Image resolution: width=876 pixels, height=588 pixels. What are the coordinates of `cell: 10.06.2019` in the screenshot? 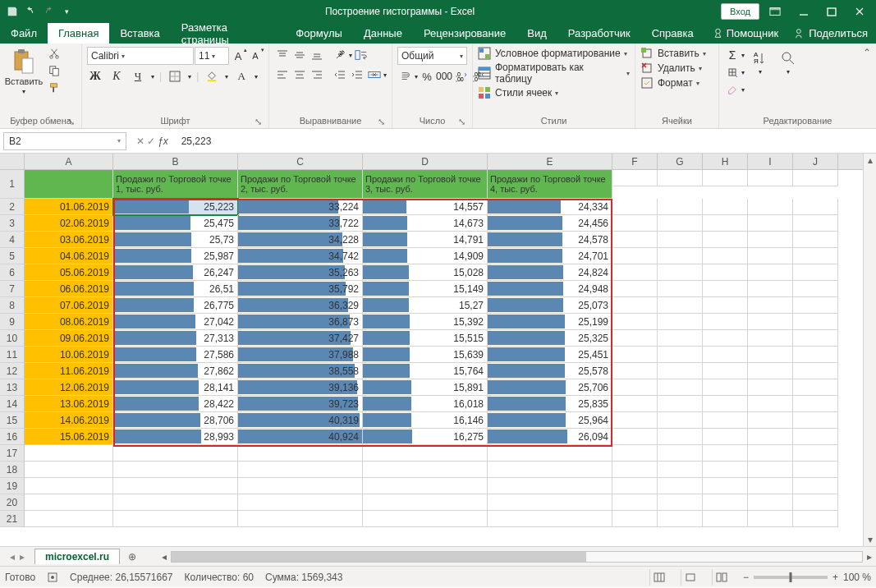 It's located at (69, 355).